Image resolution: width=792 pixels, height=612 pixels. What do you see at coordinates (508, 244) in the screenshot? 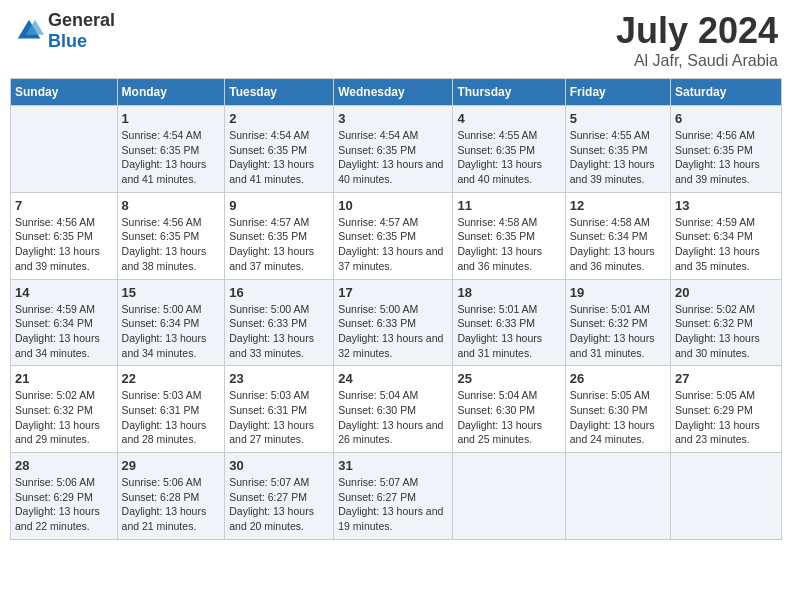
I see `day-info: Sunrise: 4:58 AMSunset: 6:35 PMDaylight:…` at bounding box center [508, 244].